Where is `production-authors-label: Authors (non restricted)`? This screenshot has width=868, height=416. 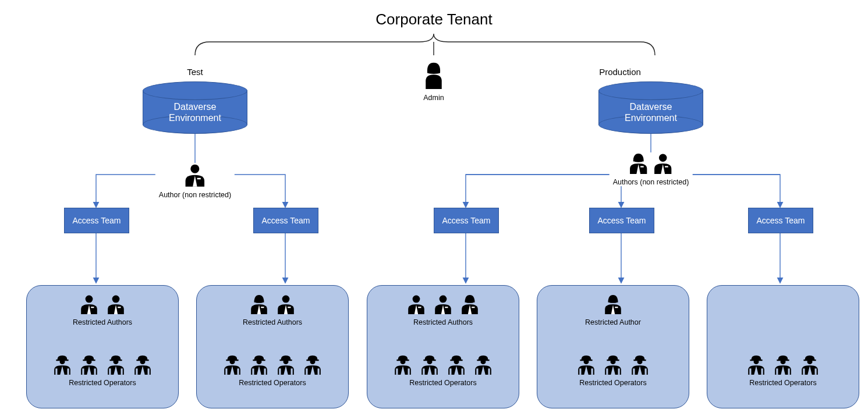
production-authors-label: Authors (non restricted) is located at coordinates (651, 182).